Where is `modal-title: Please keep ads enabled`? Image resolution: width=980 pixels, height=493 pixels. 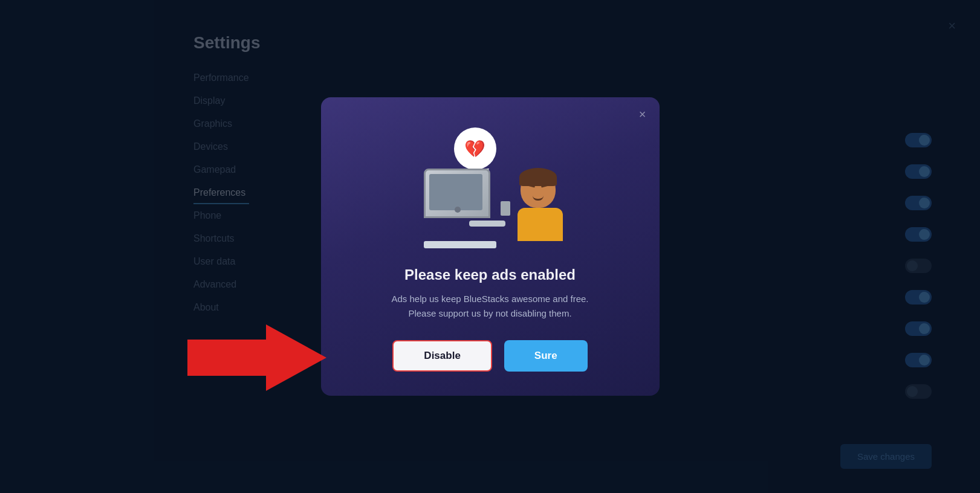 modal-title: Please keep ads enabled is located at coordinates (490, 275).